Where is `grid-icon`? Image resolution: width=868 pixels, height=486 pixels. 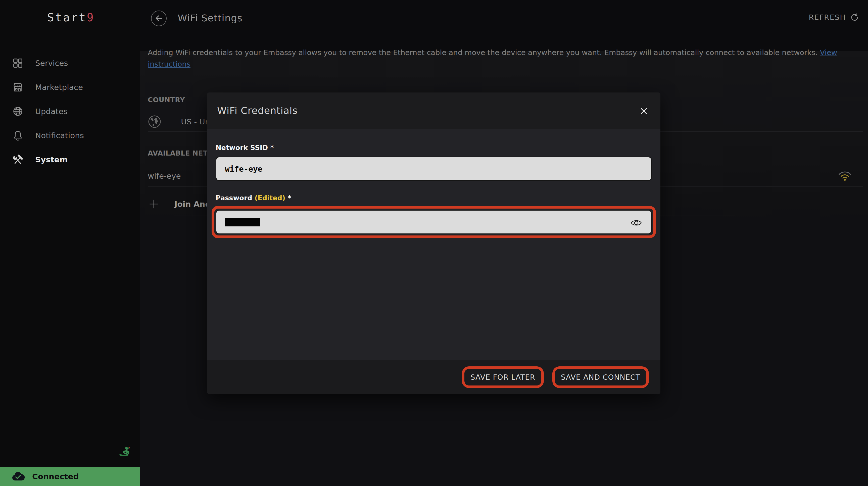
grid-icon is located at coordinates (18, 63).